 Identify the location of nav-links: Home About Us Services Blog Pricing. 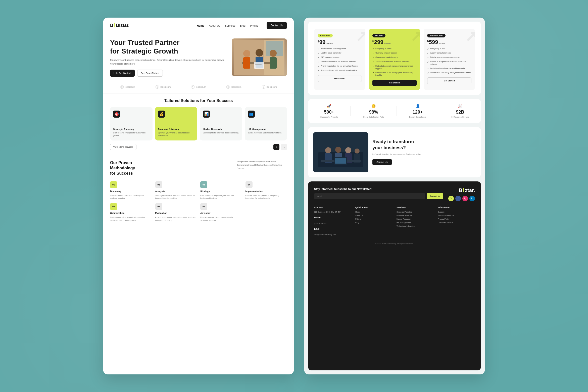
(228, 26).